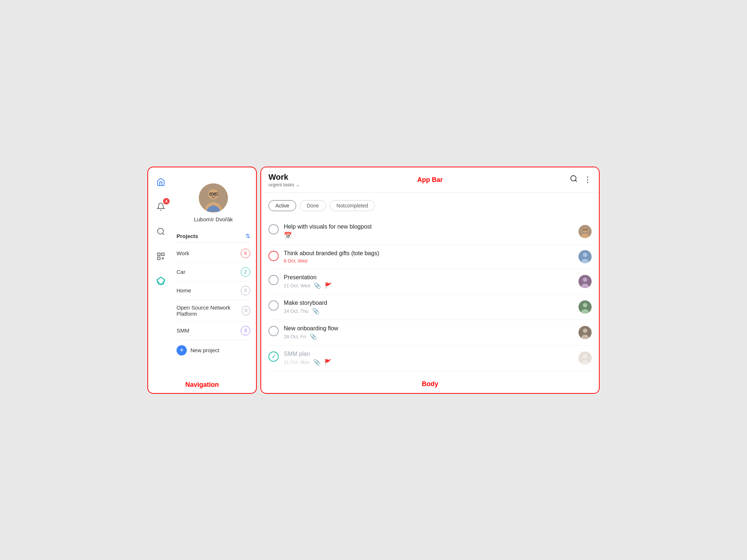 This screenshot has height=560, width=747. Describe the element at coordinates (429, 253) in the screenshot. I see `task-title-2: Think about branded gifts (tote bags)` at that location.